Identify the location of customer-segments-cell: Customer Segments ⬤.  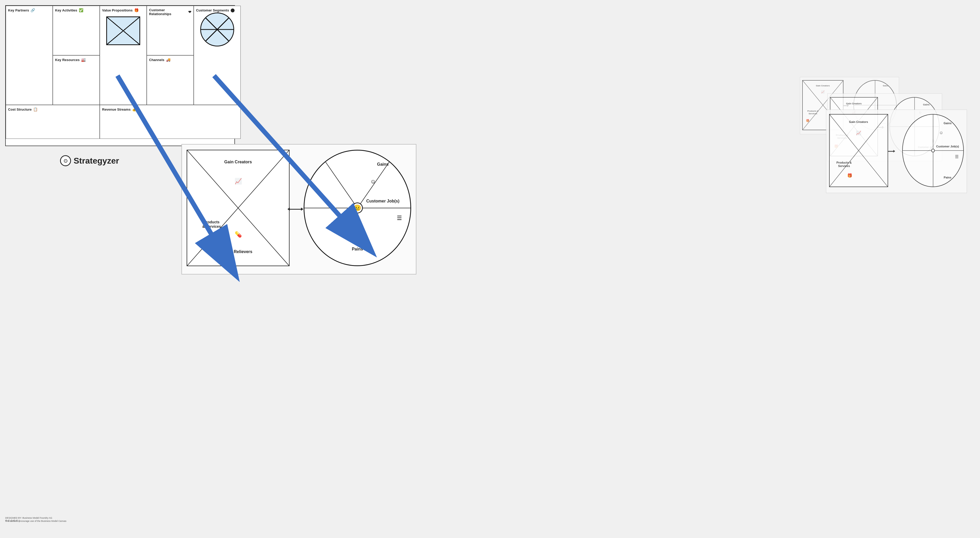
(217, 56).